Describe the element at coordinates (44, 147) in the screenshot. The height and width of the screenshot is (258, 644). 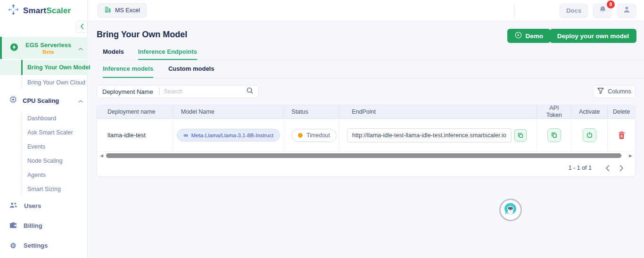
I see `sidebar-item-events: Events` at that location.